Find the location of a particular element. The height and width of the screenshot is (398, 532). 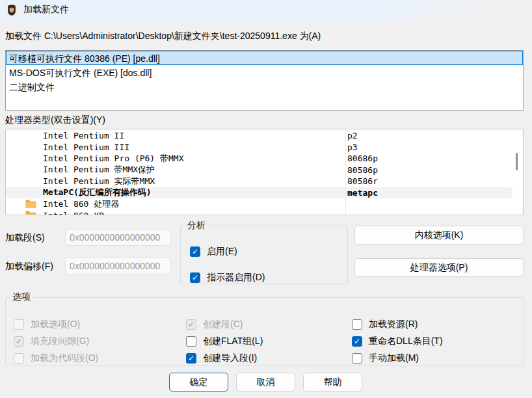

scrollbar-thumb is located at coordinates (516, 161).